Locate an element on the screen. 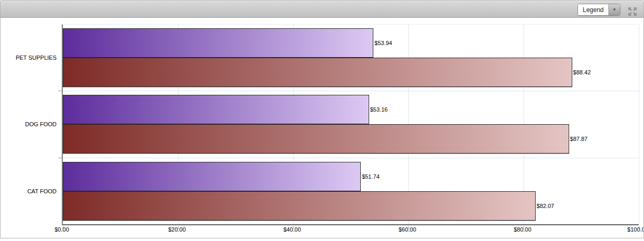  bar-value-label: $53.16 is located at coordinates (379, 109).